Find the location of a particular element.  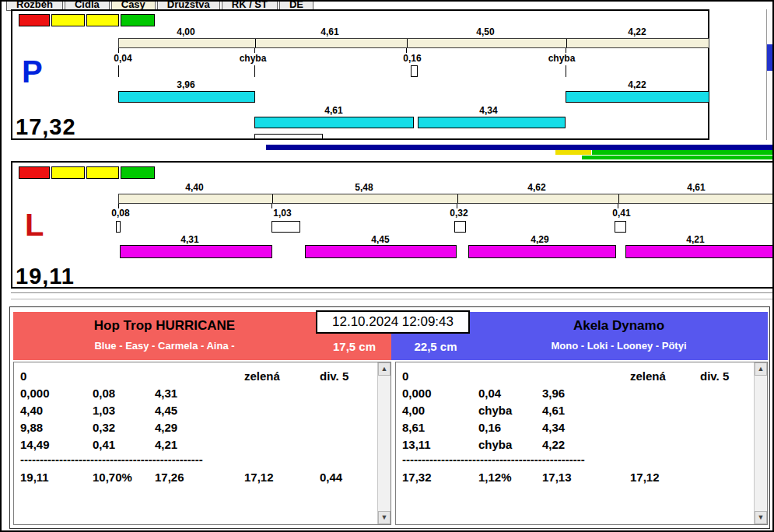

result-cell: 4,40 is located at coordinates (56, 411).